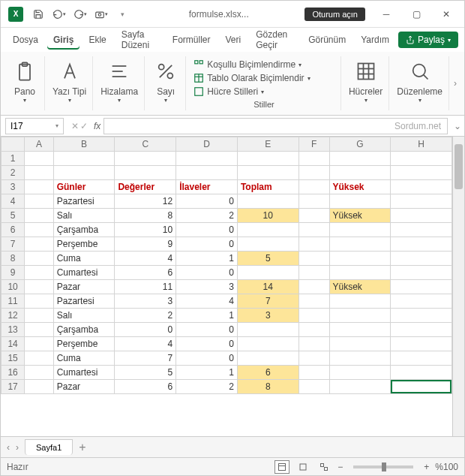 Image resolution: width=465 pixels, height=476 pixels. I want to click on cell-F17, so click(314, 387).